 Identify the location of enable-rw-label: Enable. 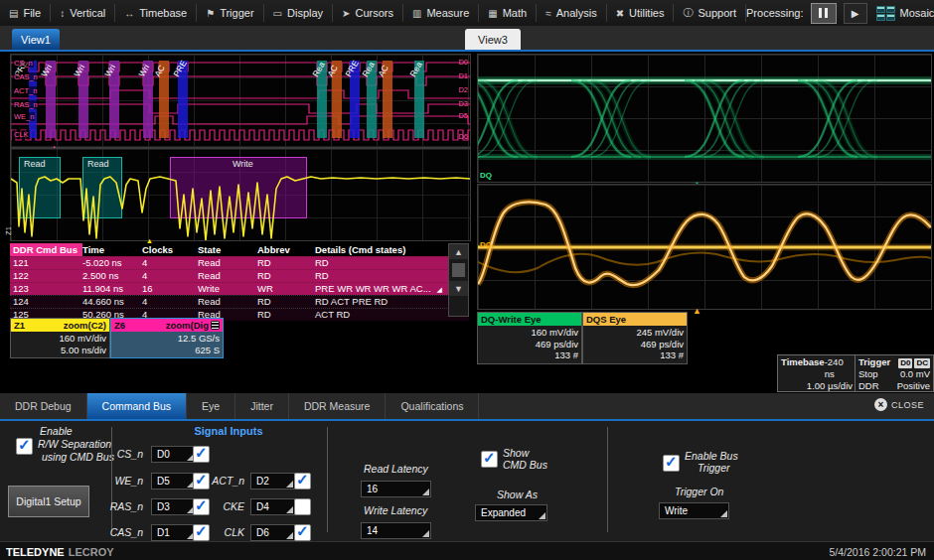
(56, 431).